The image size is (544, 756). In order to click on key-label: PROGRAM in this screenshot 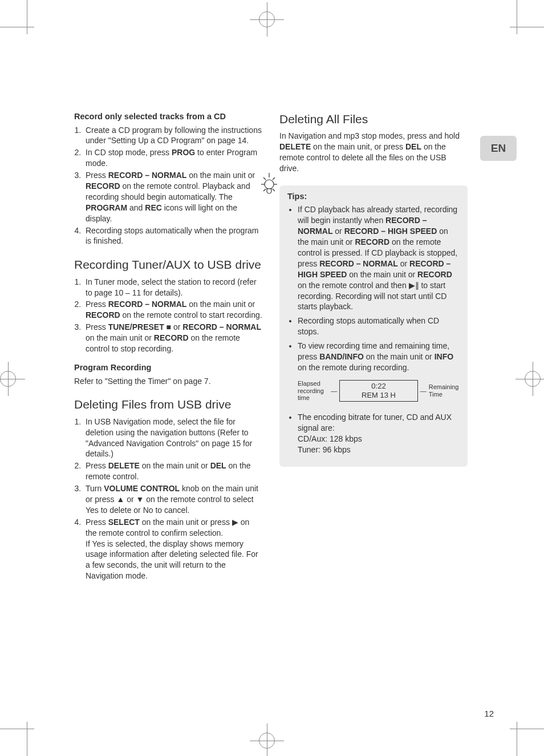, I will do `click(106, 208)`.